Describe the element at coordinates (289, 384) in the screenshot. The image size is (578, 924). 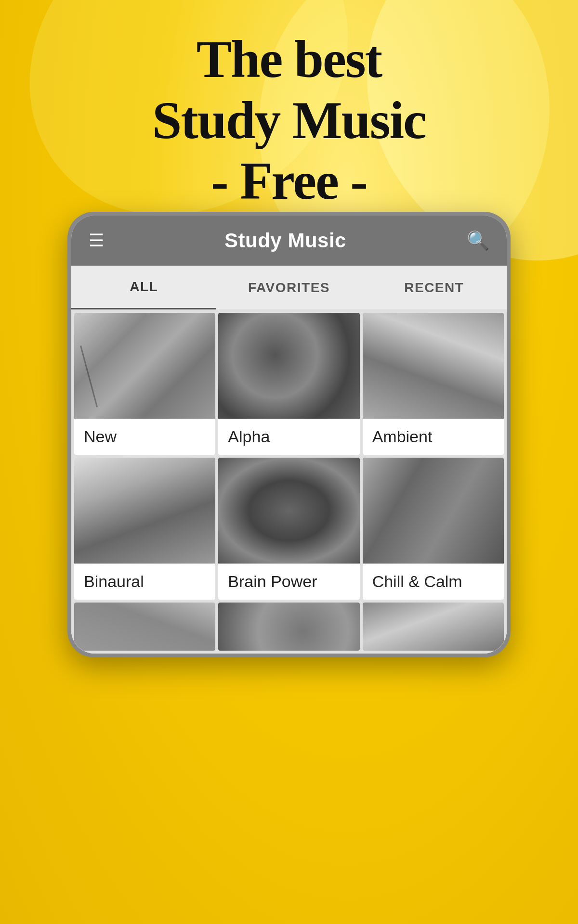
I see `grid-item-alpha: Alpha` at that location.